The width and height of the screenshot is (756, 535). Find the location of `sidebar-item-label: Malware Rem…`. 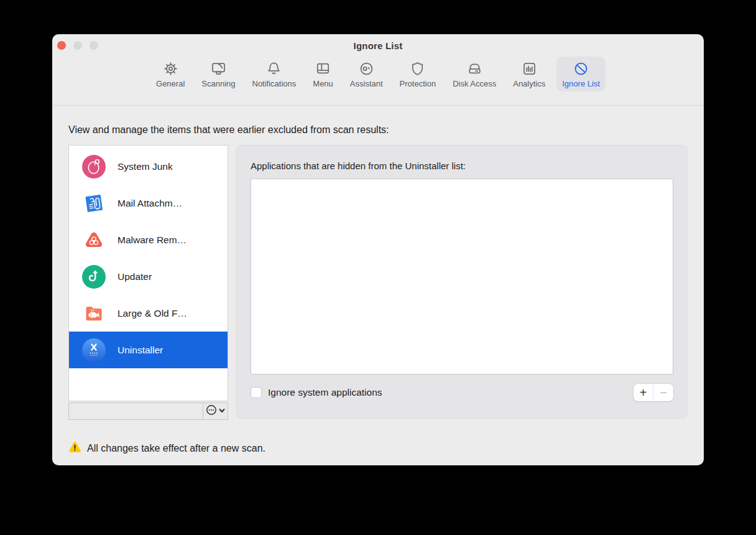

sidebar-item-label: Malware Rem… is located at coordinates (152, 240).